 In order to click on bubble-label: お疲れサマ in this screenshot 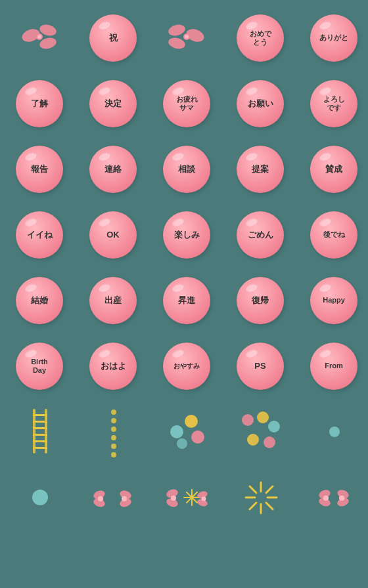, I will do `click(187, 104)`.